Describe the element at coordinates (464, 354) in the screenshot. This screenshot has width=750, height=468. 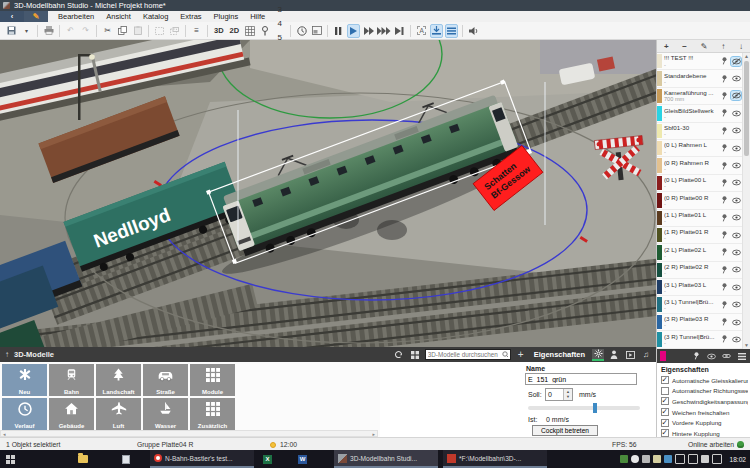
I see `search-input` at that location.